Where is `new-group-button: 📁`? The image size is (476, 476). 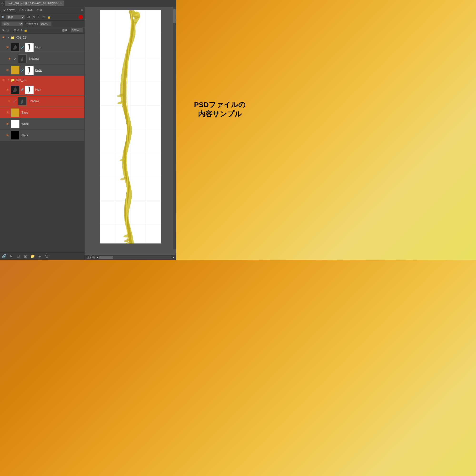
new-group-button: 📁 is located at coordinates (33, 256).